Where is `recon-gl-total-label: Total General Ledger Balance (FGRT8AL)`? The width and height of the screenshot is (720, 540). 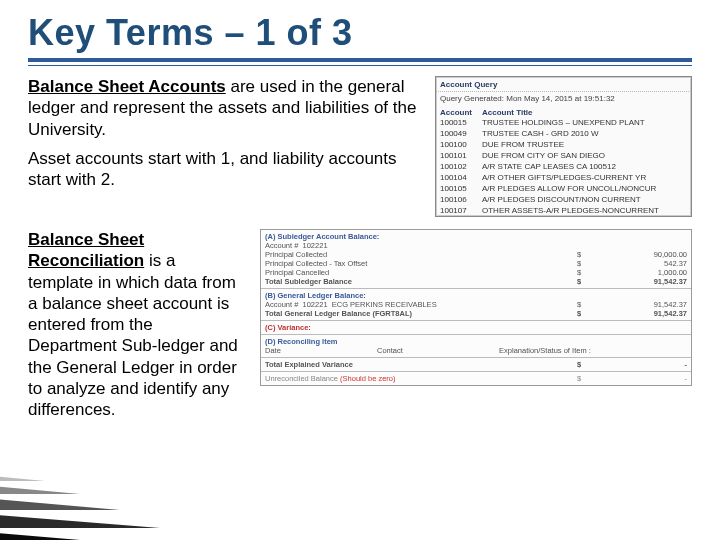
recon-gl-total-label: Total General Ledger Balance (FGRT8AL) is located at coordinates (338, 314).